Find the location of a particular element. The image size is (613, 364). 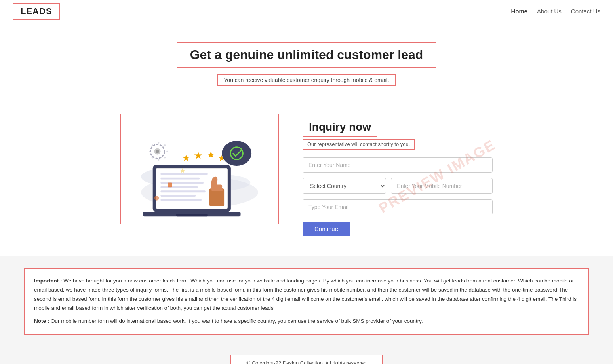

info-important: Important : We have brought for you a ne… is located at coordinates (306, 295).